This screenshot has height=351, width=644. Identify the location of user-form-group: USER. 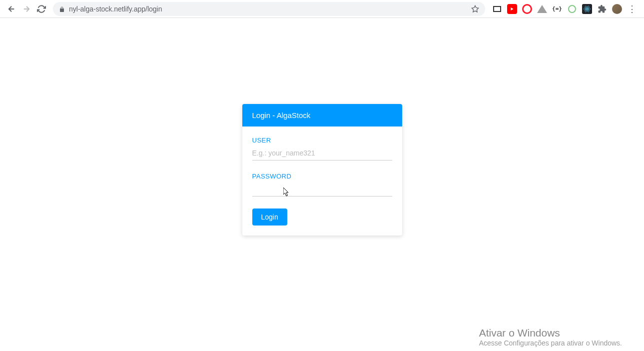
(322, 148).